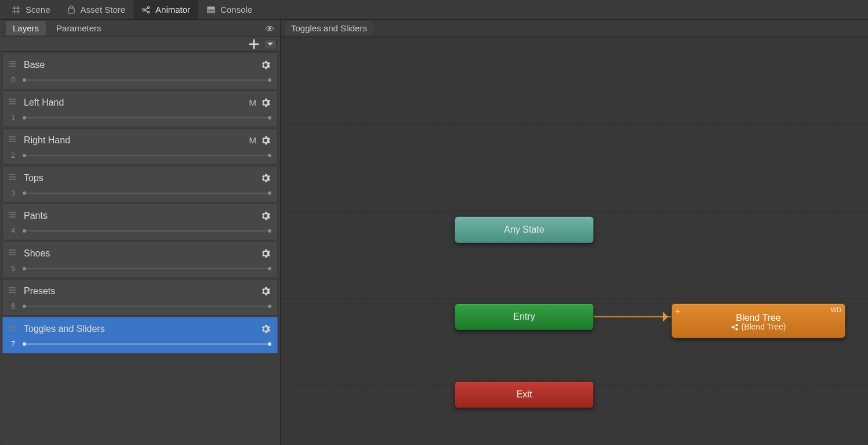 The height and width of the screenshot is (445, 868). I want to click on node-label: Exit, so click(524, 395).